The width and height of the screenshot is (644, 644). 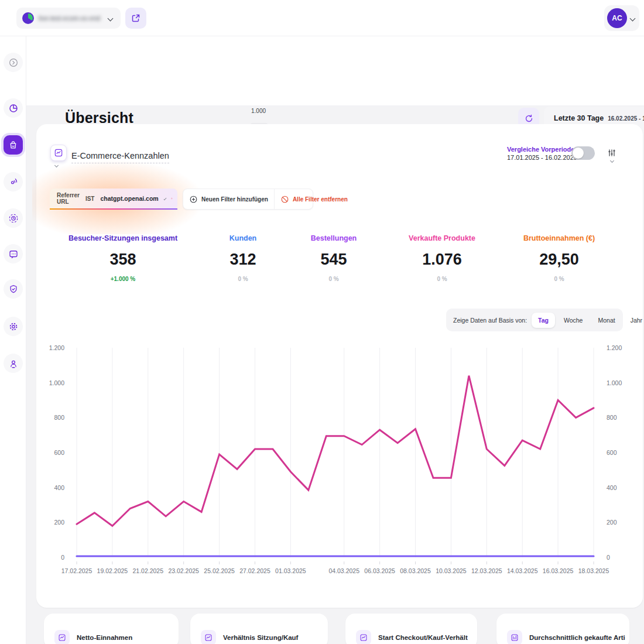 I want to click on metric-sessions: Besucher-Sitzungen insgesamt 358 +1.000 …, so click(x=123, y=262).